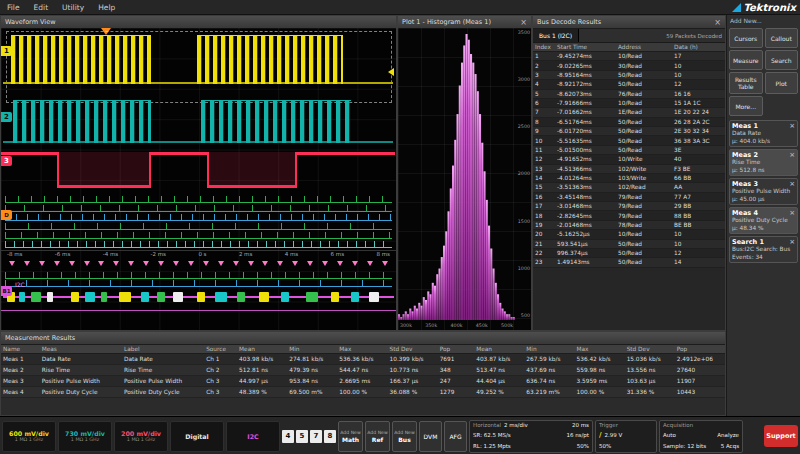 The image size is (800, 454). Describe the element at coordinates (629, 188) in the screenshot. I see `decode-row: 15-3.51363ms102/ReadAA` at that location.